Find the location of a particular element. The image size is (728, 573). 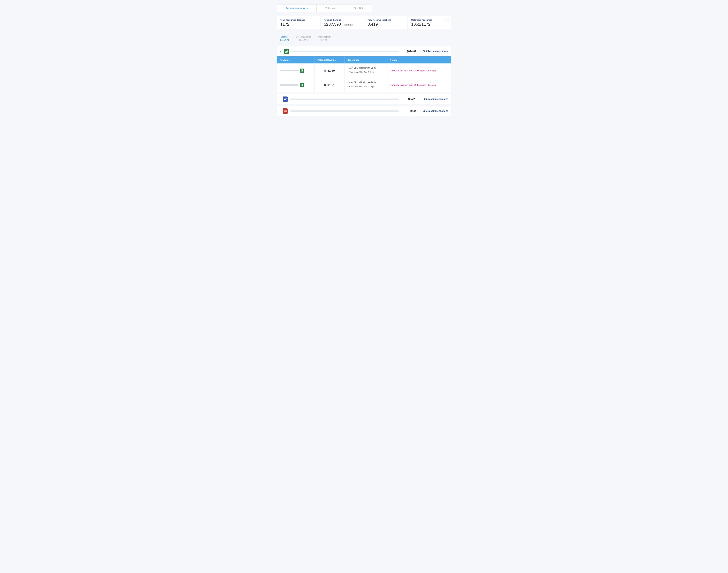

row1-description-cell: MAX CPU utilization: 65.72 % From past 9… is located at coordinates (366, 70).